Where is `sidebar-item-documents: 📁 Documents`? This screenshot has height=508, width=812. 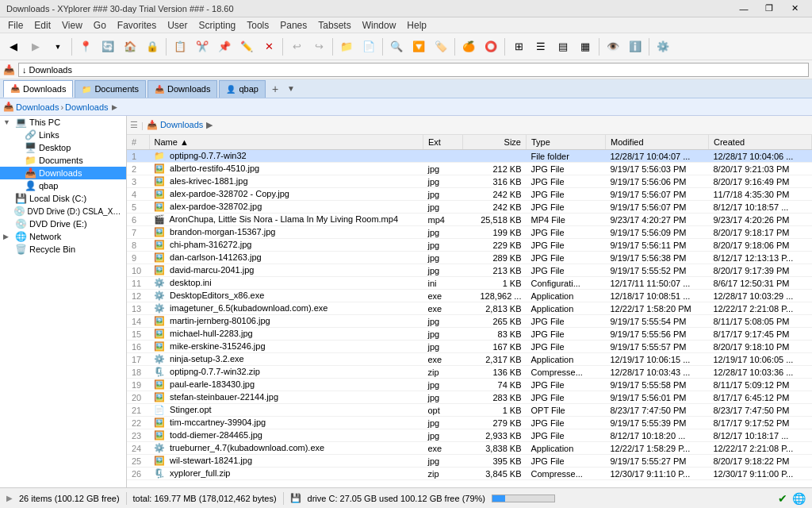
sidebar-item-documents: 📁 Documents is located at coordinates (63, 160).